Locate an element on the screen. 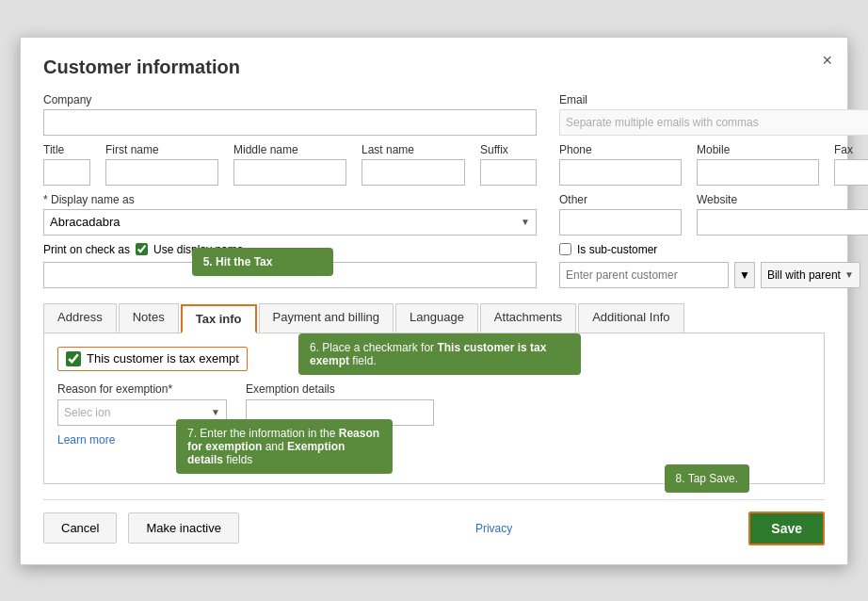  dialog-footer: Cancel Make inactive Privacy 8. Tap Save… is located at coordinates (434, 522).